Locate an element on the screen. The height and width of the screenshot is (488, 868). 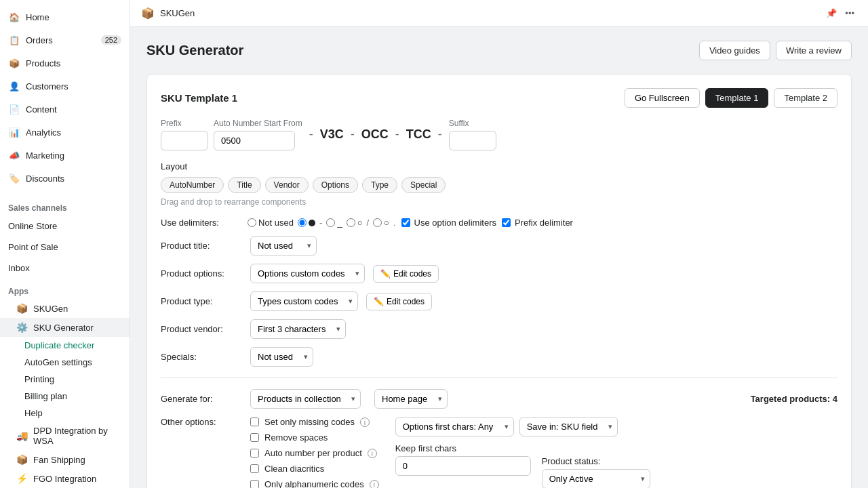
write-review-button: Write a review is located at coordinates (814, 50).